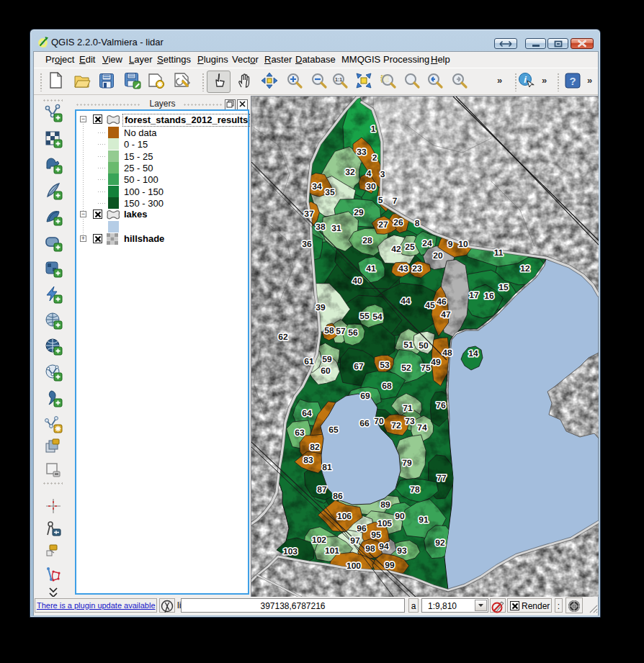 This screenshot has width=644, height=663. What do you see at coordinates (380, 200) in the screenshot?
I see `svg-text: 5` at bounding box center [380, 200].